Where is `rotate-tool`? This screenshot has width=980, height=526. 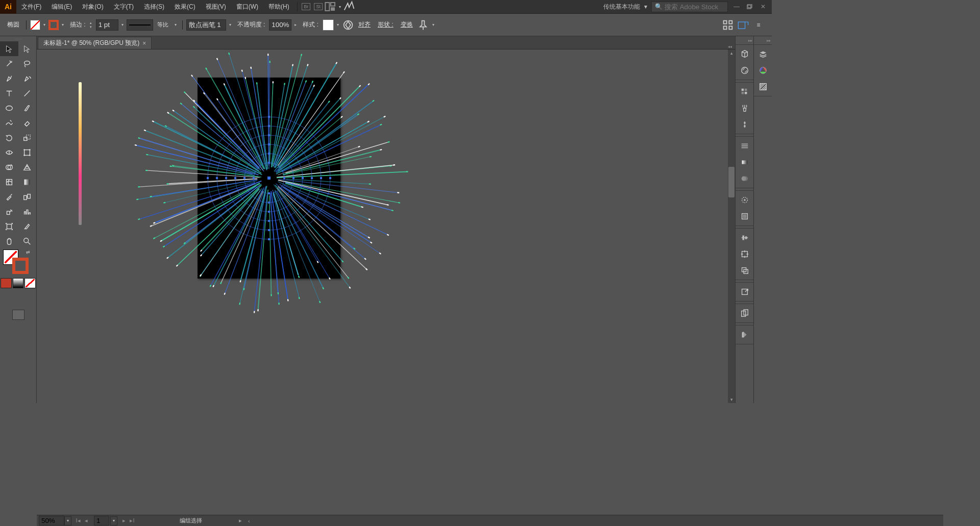 rotate-tool is located at coordinates (9, 138).